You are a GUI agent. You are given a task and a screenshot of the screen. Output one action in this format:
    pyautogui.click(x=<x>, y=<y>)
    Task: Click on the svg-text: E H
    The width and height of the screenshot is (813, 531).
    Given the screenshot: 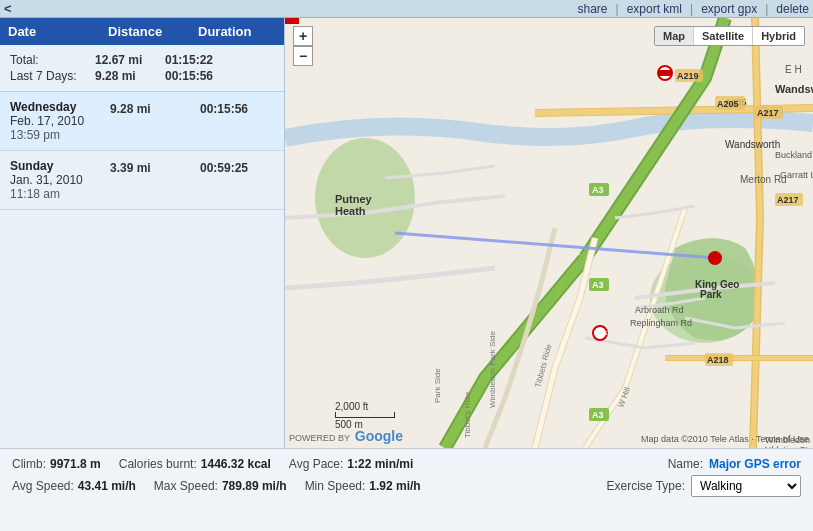 What is the action you would take?
    pyautogui.click(x=794, y=70)
    